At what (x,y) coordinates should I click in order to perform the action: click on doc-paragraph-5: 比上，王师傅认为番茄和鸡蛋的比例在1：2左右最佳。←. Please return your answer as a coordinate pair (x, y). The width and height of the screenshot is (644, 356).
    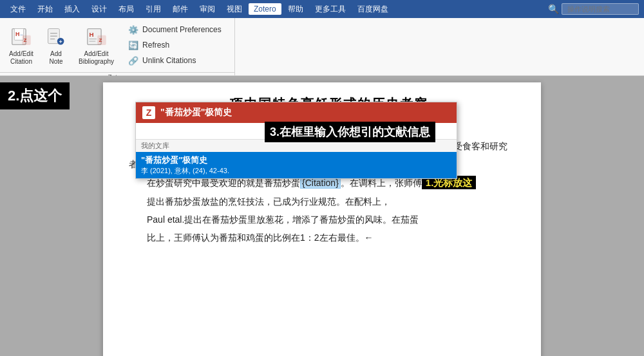
    Looking at the image, I should click on (322, 238).